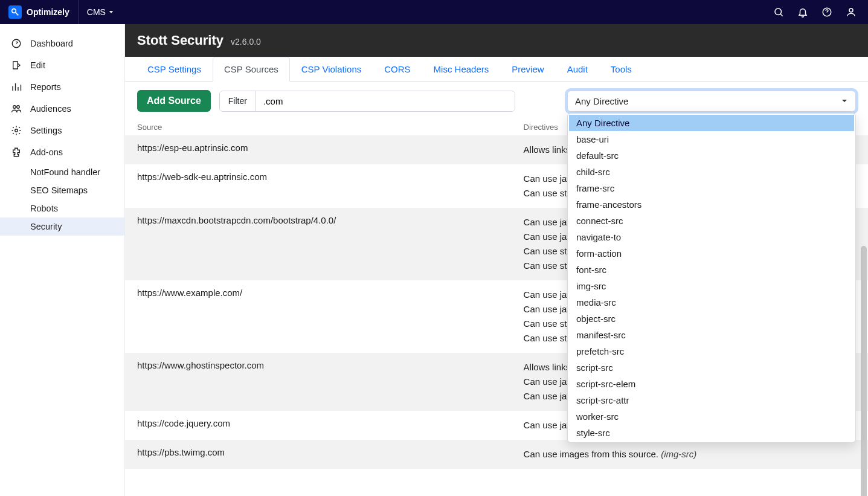 This screenshot has width=868, height=496. Describe the element at coordinates (16, 65) in the screenshot. I see `edit-icon` at that location.